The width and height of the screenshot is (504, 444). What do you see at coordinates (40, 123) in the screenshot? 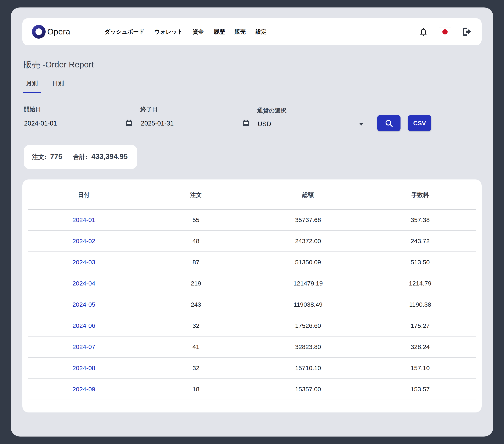
I see `start-date-value: 2024-01-01` at bounding box center [40, 123].